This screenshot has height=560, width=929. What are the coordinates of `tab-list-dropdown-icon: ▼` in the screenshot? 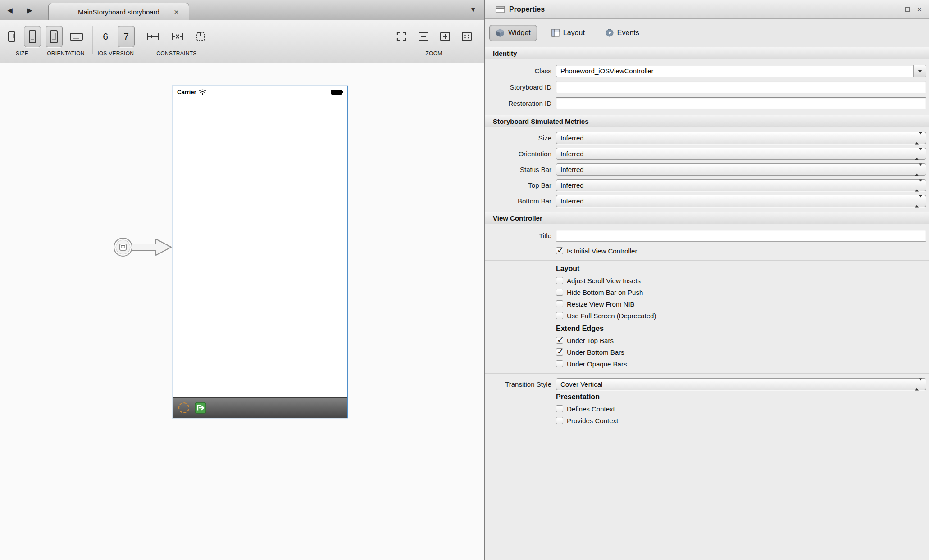 It's located at (473, 9).